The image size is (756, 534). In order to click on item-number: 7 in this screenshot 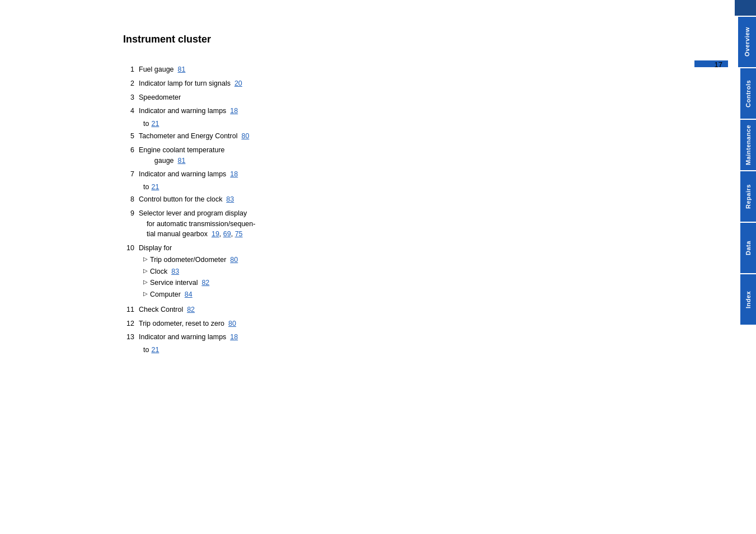, I will do `click(131, 175)`.